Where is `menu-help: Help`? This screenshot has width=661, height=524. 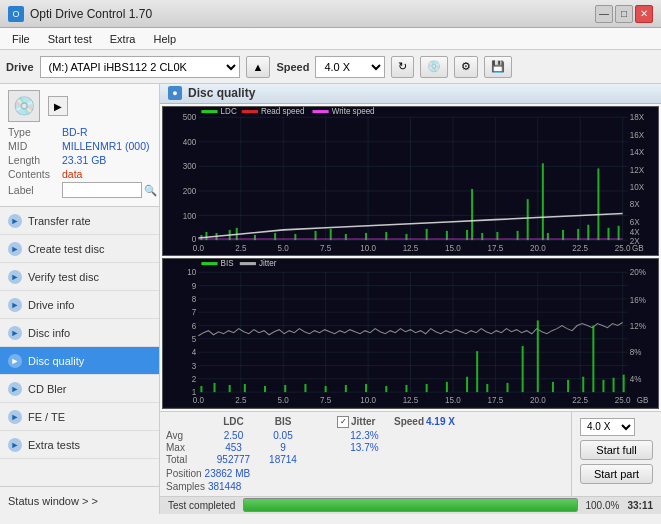 menu-help: Help is located at coordinates (164, 39).